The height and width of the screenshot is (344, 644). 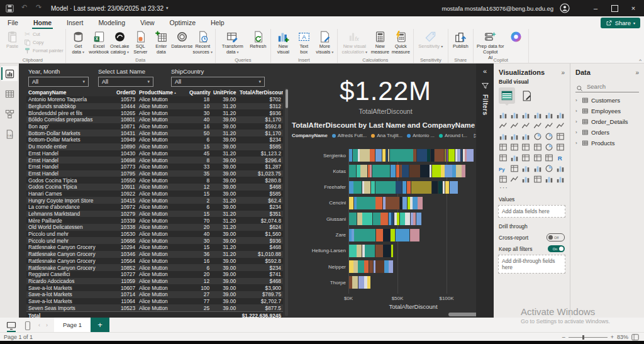 What do you see at coordinates (584, 337) in the screenshot?
I see `zoom-slider-thumb` at bounding box center [584, 337].